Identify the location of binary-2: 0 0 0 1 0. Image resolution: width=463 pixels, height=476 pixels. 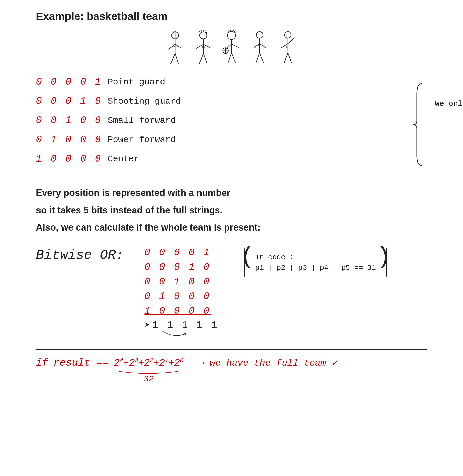
(69, 101).